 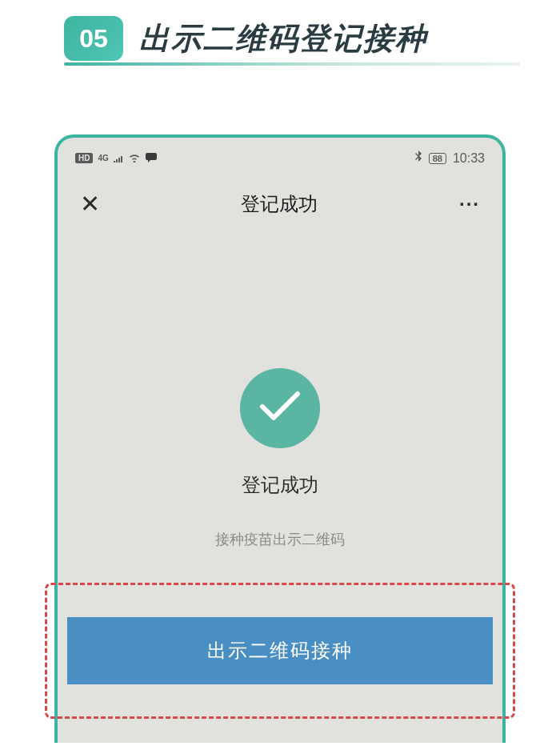 I want to click on app-navigation-bar: ✕ 登记成功 ···, so click(x=280, y=207).